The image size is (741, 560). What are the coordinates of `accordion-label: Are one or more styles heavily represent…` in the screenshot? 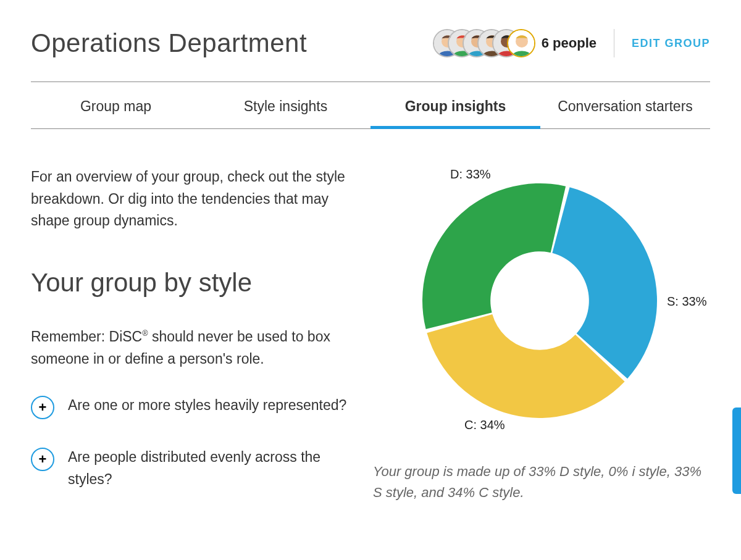 It's located at (207, 406).